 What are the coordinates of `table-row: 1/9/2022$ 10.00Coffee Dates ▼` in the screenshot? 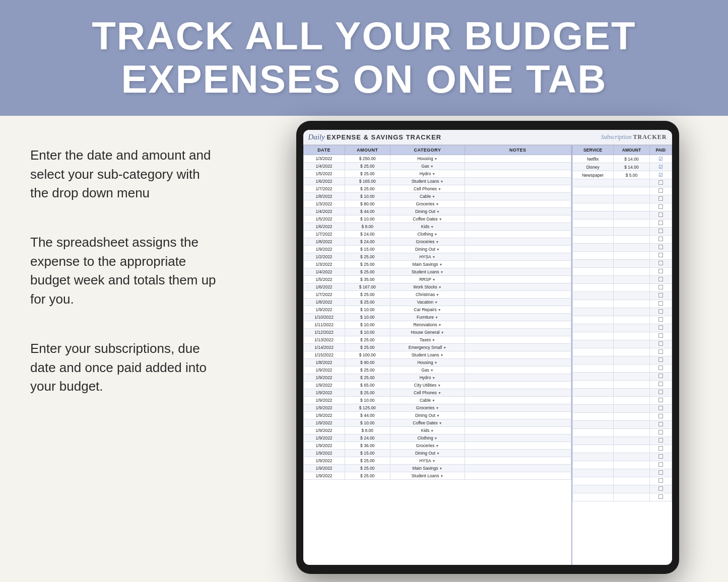 It's located at (437, 423).